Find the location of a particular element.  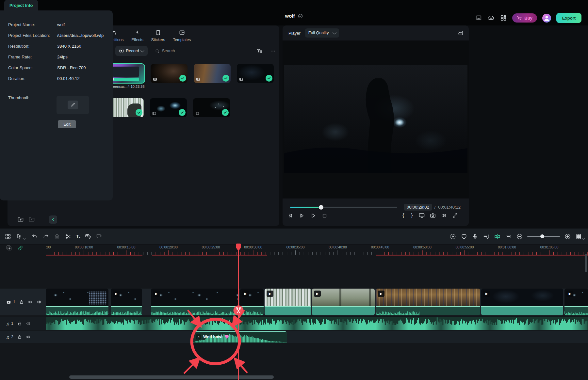

next-frame-icon is located at coordinates (302, 215).